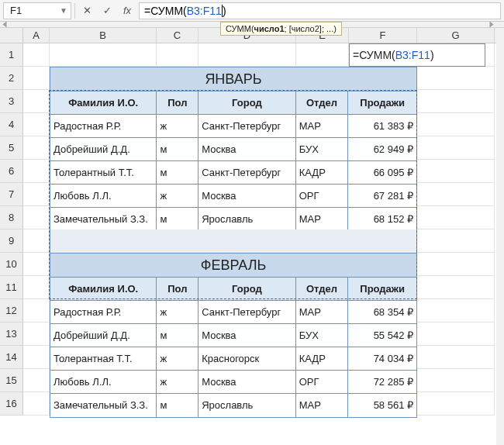  What do you see at coordinates (319, 11) in the screenshot?
I see `formula-input: =СУММ(B3:F11)` at bounding box center [319, 11].